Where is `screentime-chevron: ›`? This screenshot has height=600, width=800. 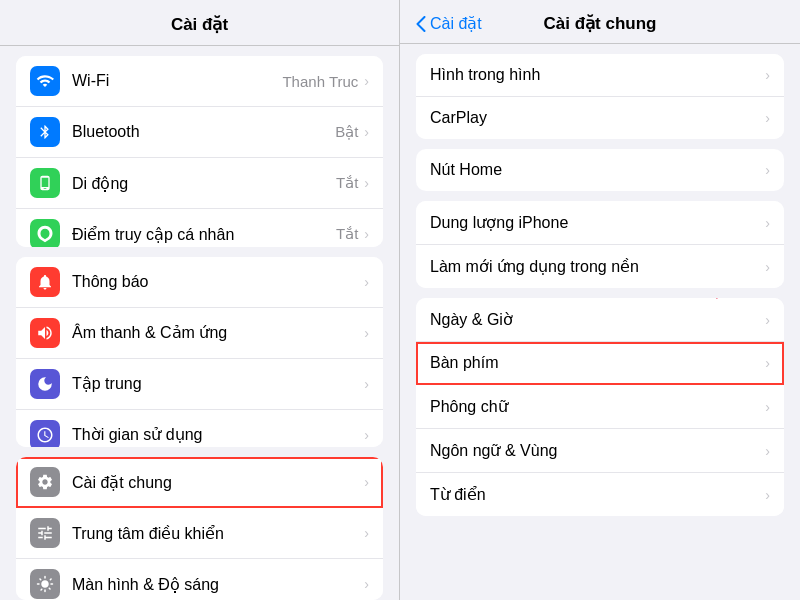 screentime-chevron: › is located at coordinates (366, 435).